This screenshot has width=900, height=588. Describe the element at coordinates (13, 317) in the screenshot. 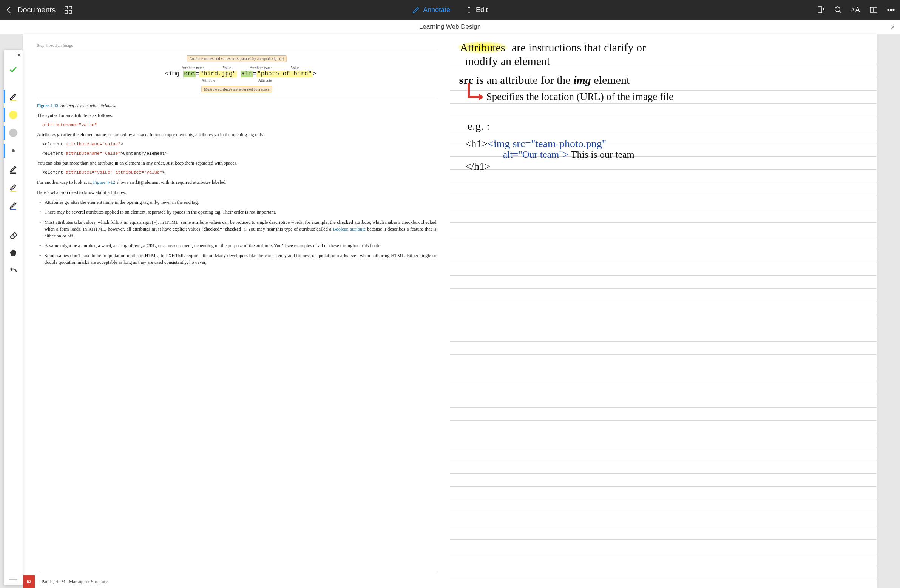

I see `annotation-palette: ×` at that location.